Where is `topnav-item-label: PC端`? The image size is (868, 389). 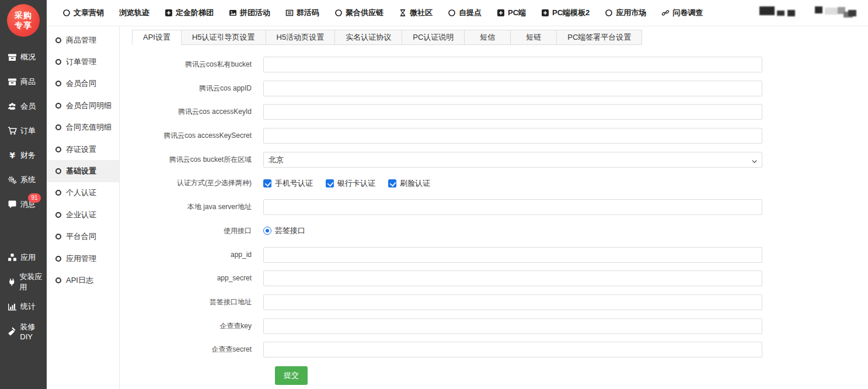
topnav-item-label: PC端 is located at coordinates (517, 13).